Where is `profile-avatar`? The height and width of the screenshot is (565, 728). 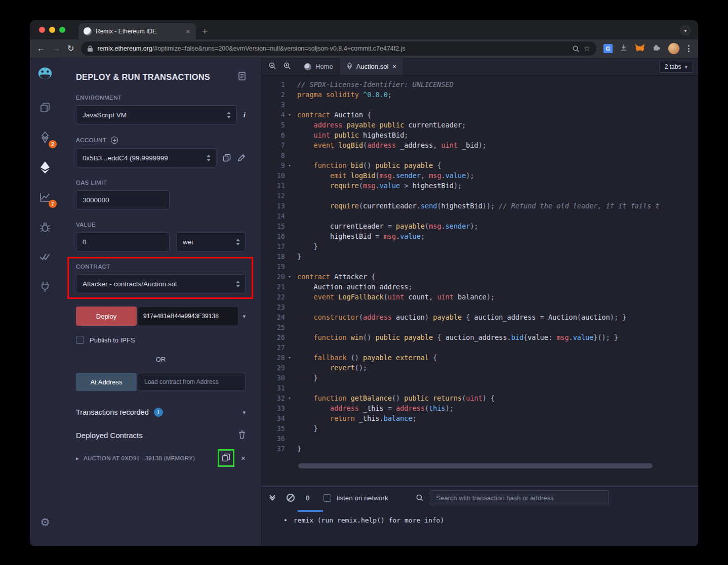 profile-avatar is located at coordinates (674, 49).